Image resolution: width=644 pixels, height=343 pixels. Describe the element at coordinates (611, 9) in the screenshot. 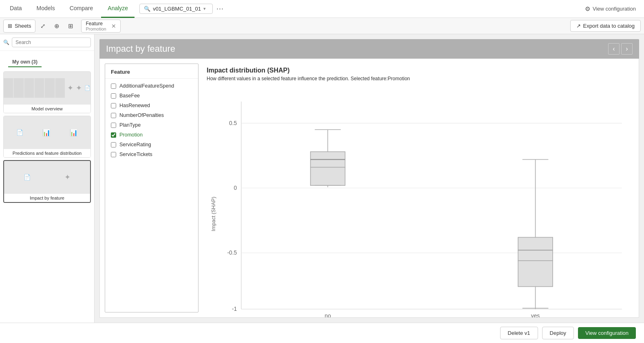

I see `view-configuration-button: ⚙ View configuration` at that location.